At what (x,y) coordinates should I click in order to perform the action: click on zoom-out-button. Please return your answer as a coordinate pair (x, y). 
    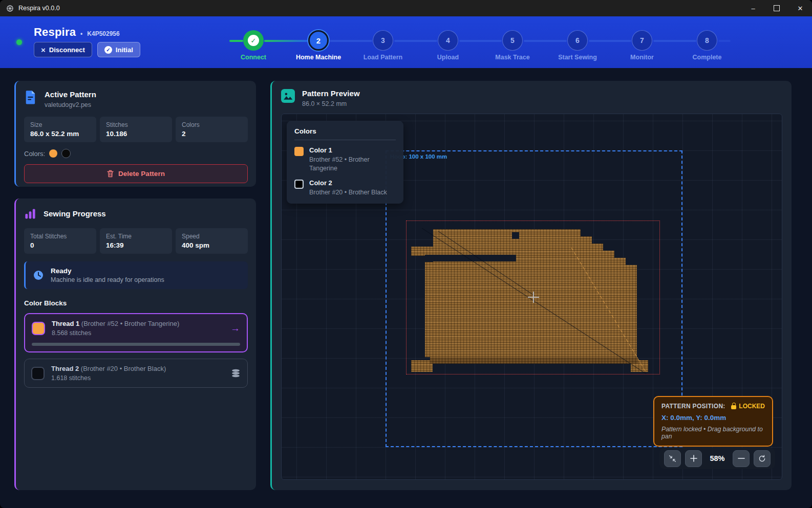
    Looking at the image, I should click on (741, 458).